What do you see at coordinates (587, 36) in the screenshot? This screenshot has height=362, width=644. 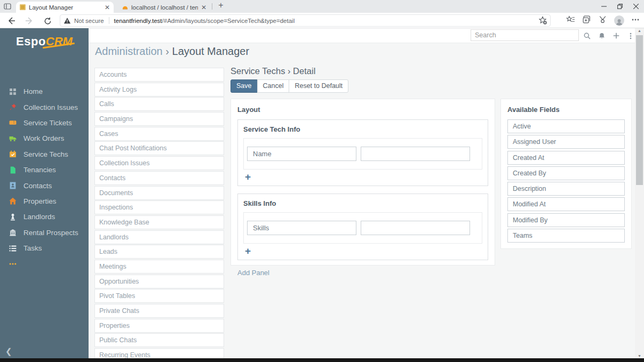 I see `search-icon` at bounding box center [587, 36].